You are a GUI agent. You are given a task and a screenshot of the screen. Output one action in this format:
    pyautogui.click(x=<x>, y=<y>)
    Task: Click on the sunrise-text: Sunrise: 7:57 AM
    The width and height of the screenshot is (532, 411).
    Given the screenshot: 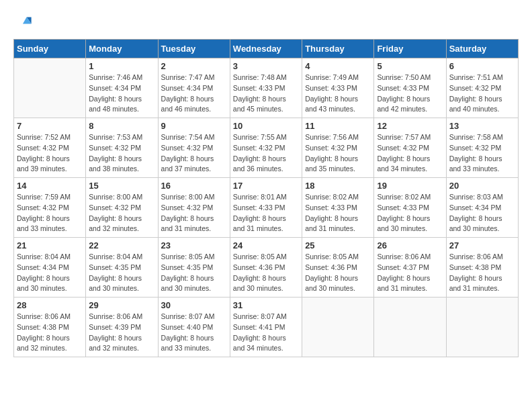 What is the action you would take?
    pyautogui.click(x=404, y=137)
    